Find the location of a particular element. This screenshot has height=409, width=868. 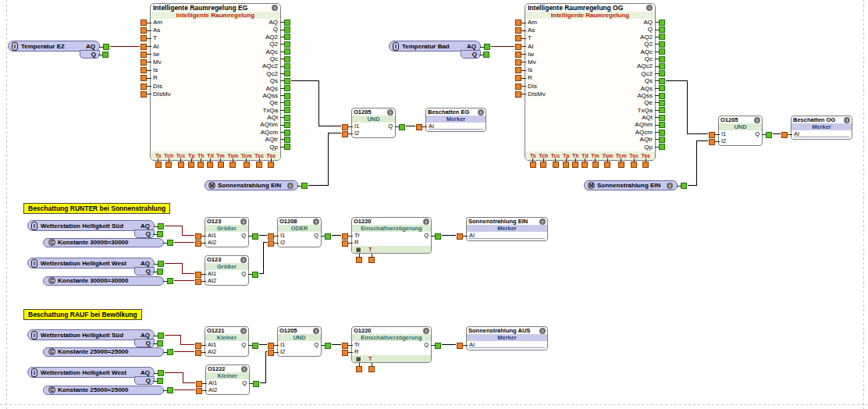

function-block-raumregelung-eg: Intelligente Raumregelung EG i Intellige… is located at coordinates (215, 82).